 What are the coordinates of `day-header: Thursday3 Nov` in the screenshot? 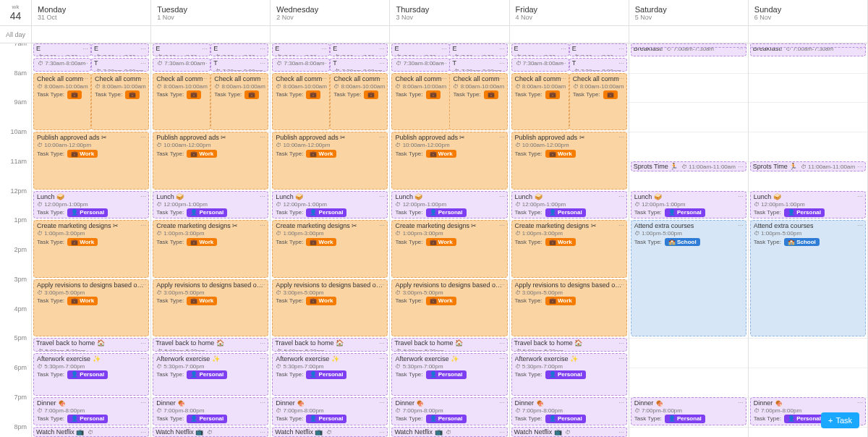 It's located at (450, 13).